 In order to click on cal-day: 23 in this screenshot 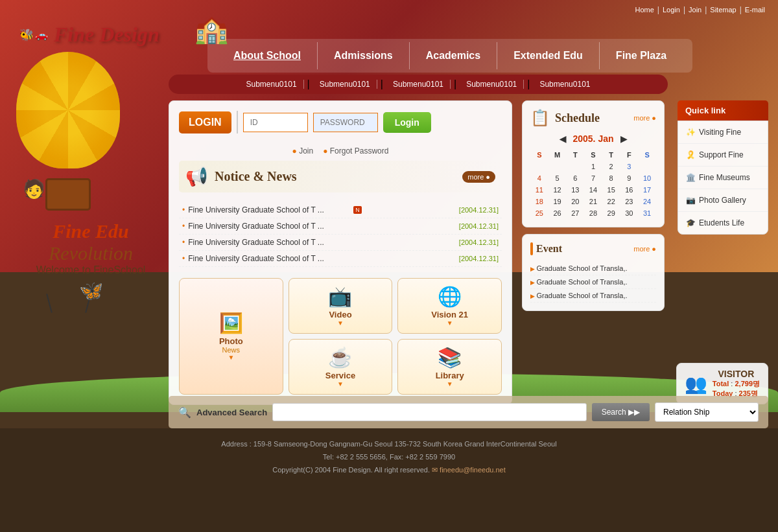, I will do `click(630, 202)`.